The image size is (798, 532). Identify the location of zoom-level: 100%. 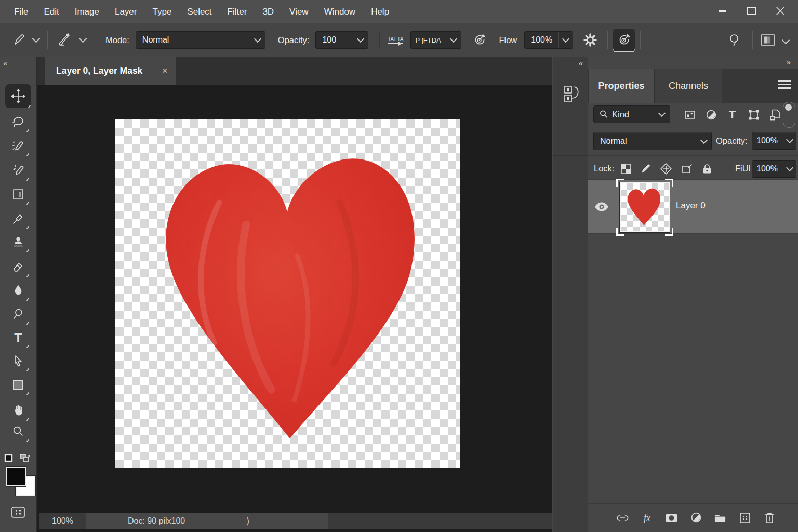
(62, 521).